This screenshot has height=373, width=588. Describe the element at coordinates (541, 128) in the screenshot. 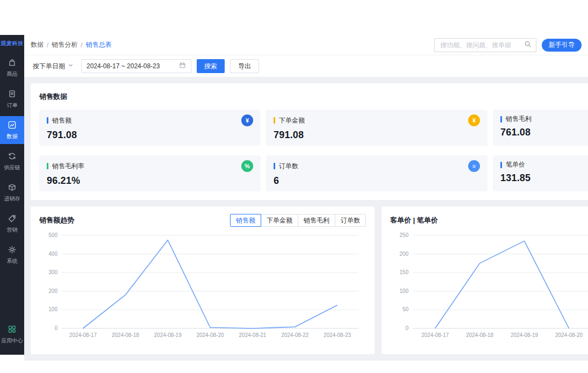

I see `stat-card-gross-profit: 销售毛利 761.08` at that location.